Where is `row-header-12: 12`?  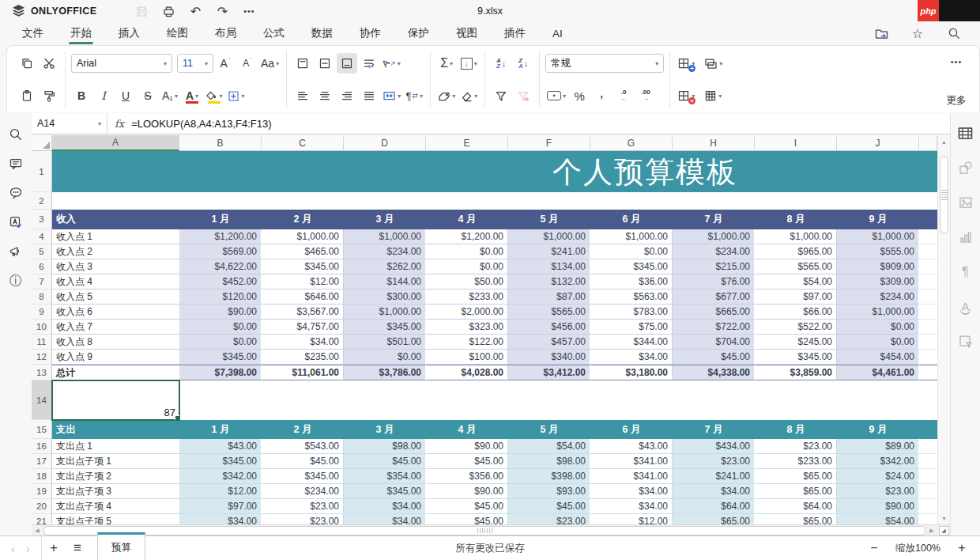
row-header-12: 12 is located at coordinates (42, 358).